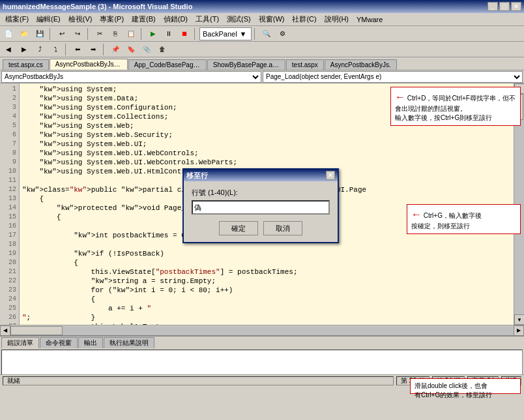 The width and height of the screenshot is (524, 420). Describe the element at coordinates (143, 20) in the screenshot. I see `menu-build: 建置(B)` at that location.